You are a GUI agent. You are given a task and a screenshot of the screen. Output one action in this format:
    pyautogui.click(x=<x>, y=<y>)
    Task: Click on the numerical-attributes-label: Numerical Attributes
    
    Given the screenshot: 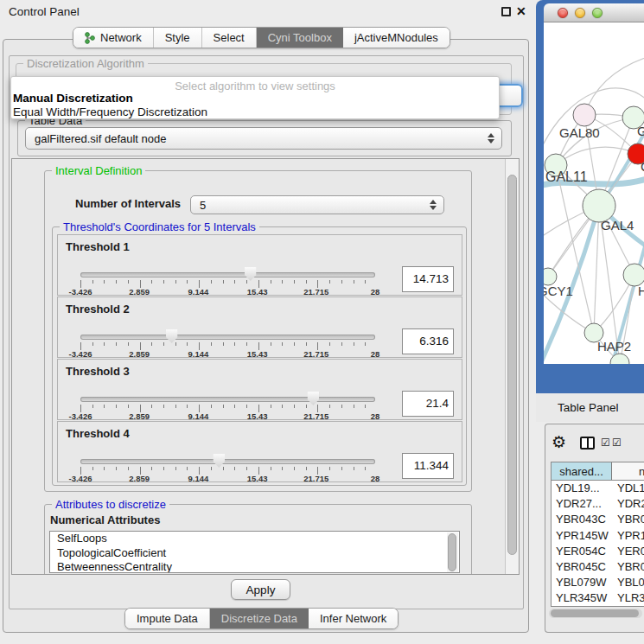 What is the action you would take?
    pyautogui.click(x=105, y=520)
    